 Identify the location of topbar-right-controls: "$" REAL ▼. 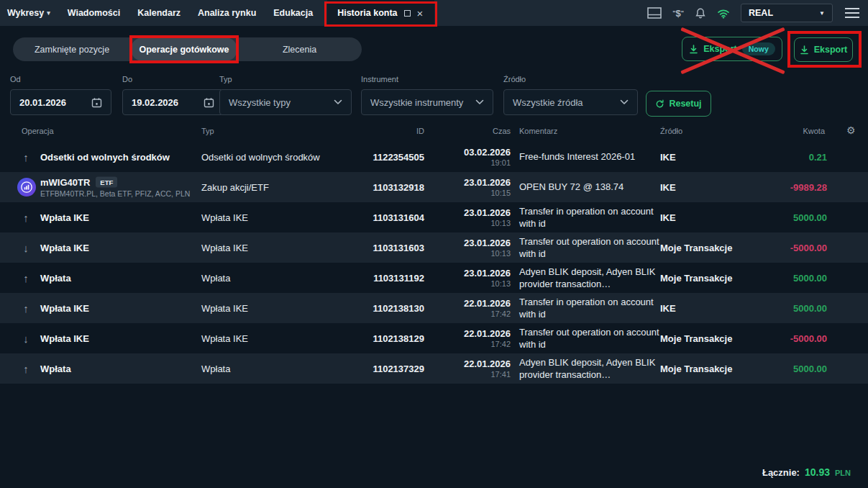
(754, 13).